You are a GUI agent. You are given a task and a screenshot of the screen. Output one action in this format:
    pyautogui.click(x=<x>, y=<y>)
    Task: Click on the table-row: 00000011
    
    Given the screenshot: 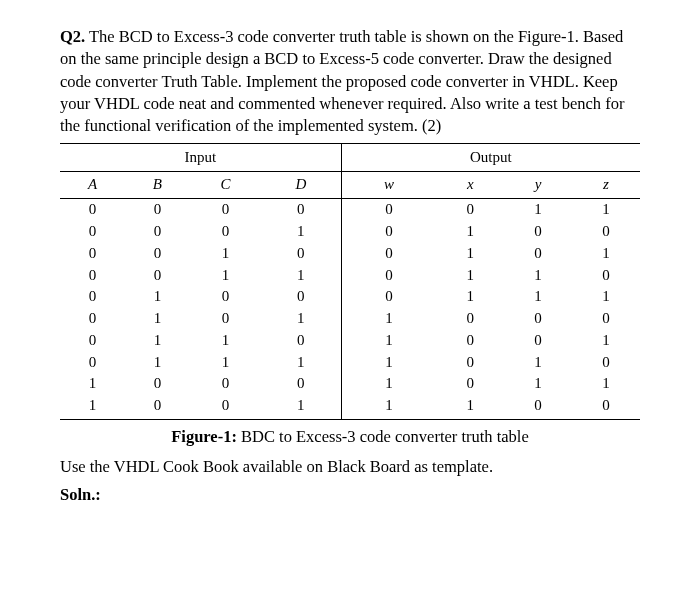 What is the action you would take?
    pyautogui.click(x=350, y=209)
    